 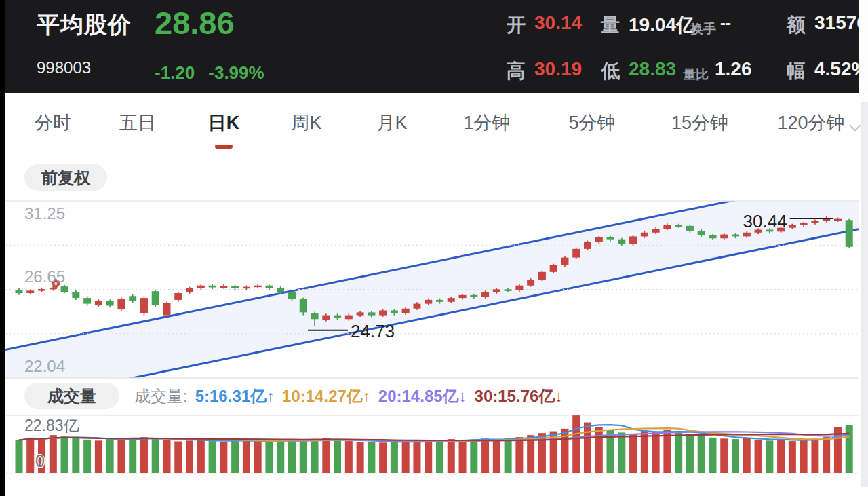 What do you see at coordinates (516, 25) in the screenshot?
I see `open-label: 开` at bounding box center [516, 25].